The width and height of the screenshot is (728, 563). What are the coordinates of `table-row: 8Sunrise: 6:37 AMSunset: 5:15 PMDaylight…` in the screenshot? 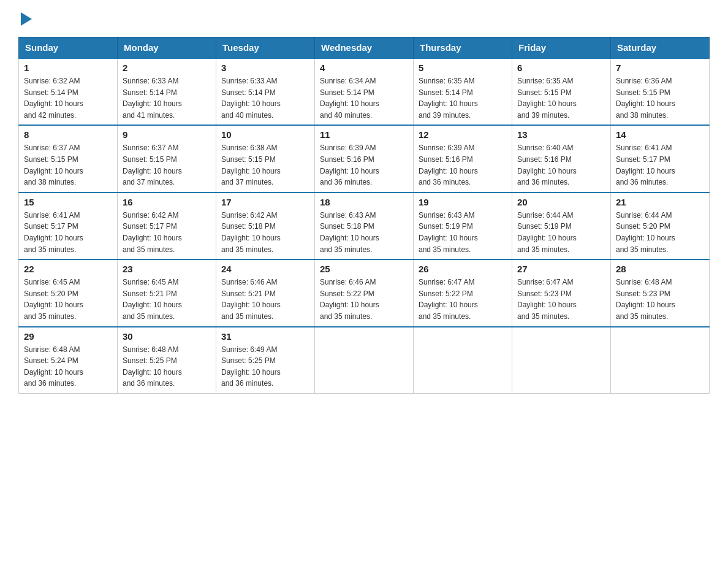 It's located at (69, 158).